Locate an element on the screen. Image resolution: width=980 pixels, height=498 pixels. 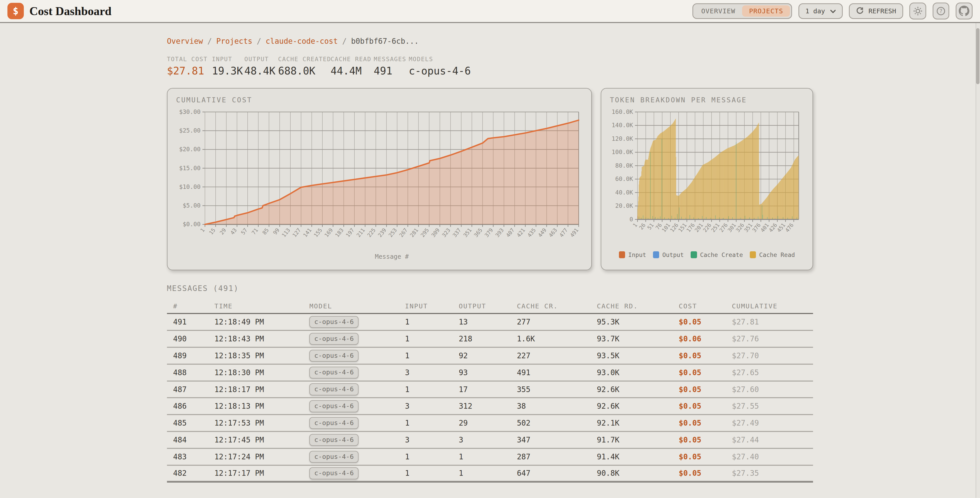
table-row: 48812:18:30 PMc-opus-4-639349193.0K$0.05… is located at coordinates (490, 373).